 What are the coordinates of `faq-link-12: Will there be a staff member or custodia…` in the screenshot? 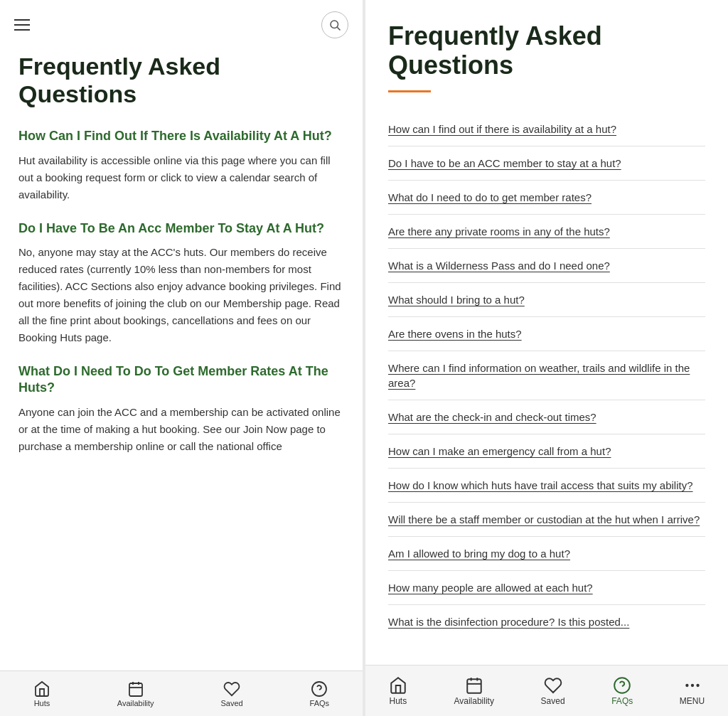 It's located at (547, 520).